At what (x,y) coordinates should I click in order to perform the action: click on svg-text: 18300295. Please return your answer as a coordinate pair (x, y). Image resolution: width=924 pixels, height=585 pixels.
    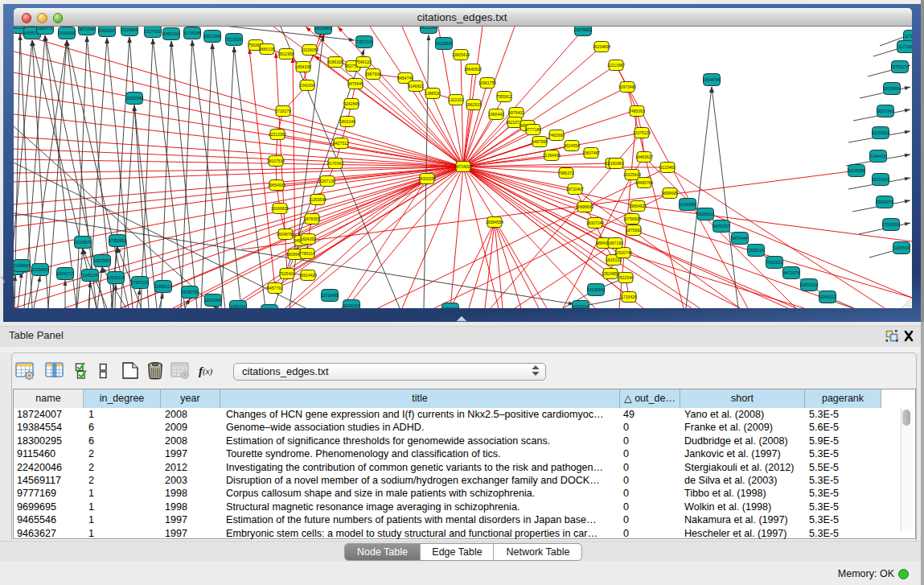
    Looking at the image, I should click on (427, 179).